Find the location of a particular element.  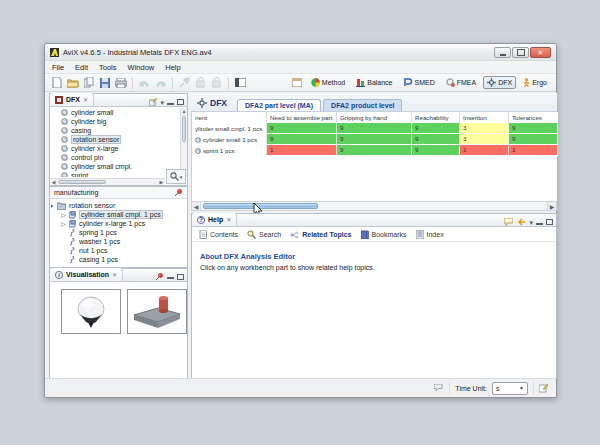

unlock-icon is located at coordinates (216, 82).